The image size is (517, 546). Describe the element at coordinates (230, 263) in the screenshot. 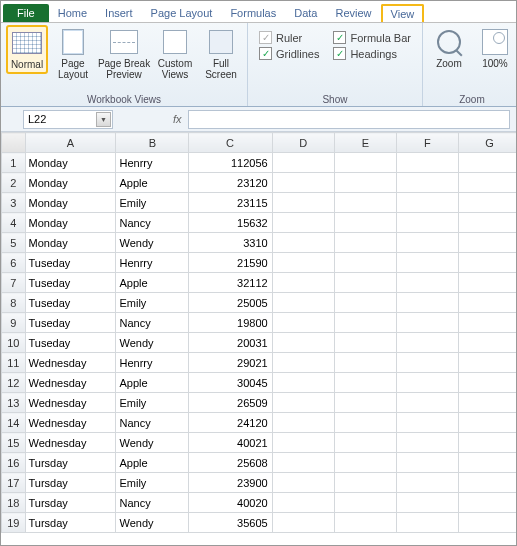

I see `cell: 21590` at that location.